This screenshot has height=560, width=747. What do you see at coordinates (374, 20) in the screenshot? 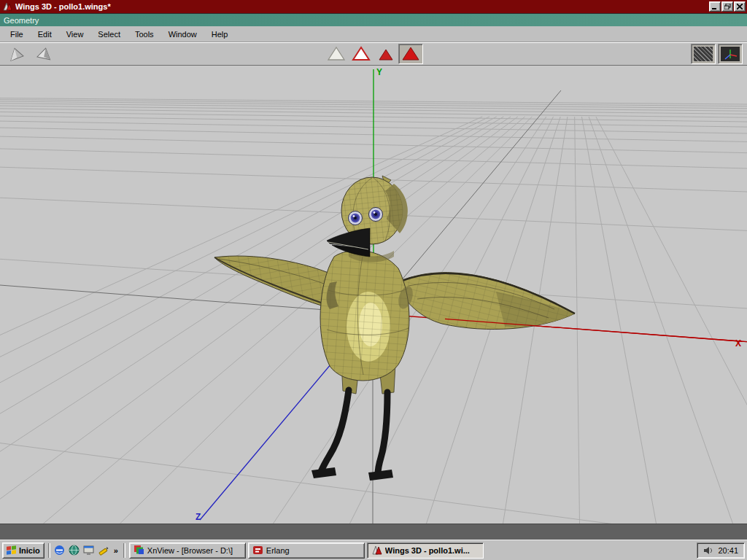
I see `geometry-window-bar: Geometry` at bounding box center [374, 20].